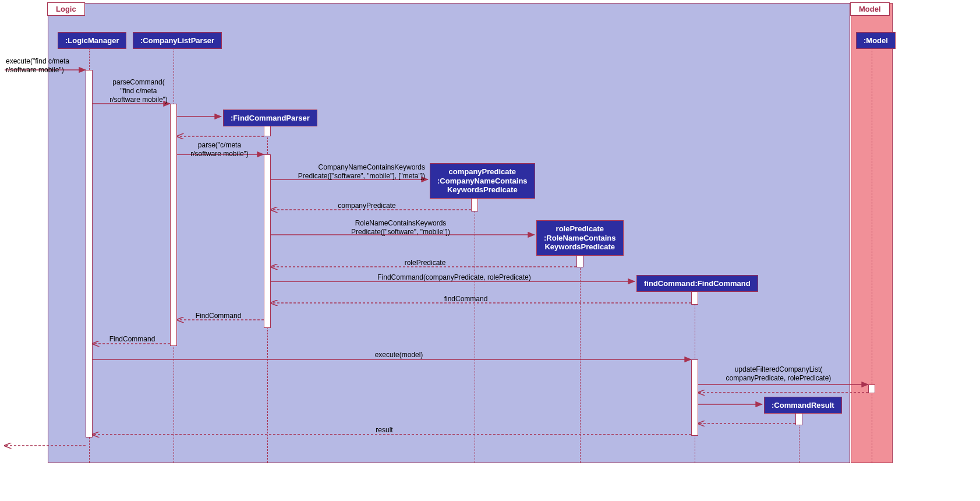 The width and height of the screenshot is (980, 501). Describe the element at coordinates (349, 172) in the screenshot. I see `msg-company-name-contains: CompanyNameContainsKeywords Predicate(["…` at that location.